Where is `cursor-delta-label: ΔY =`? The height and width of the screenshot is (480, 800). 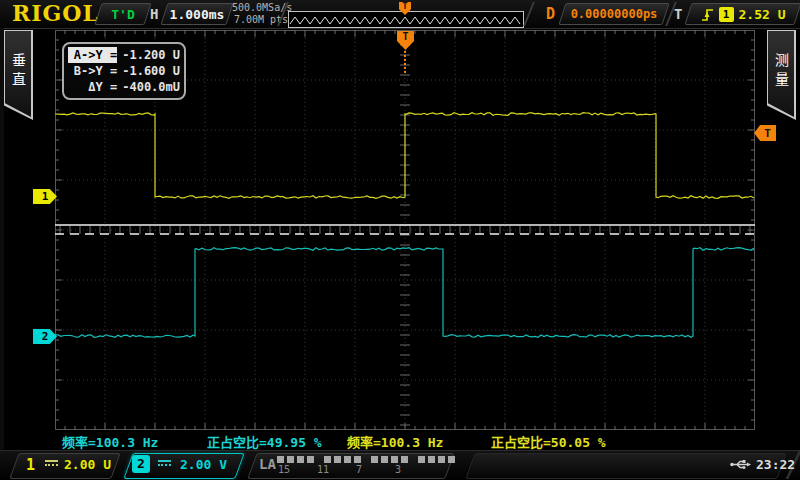 cursor-delta-label: ΔY = is located at coordinates (92, 87).